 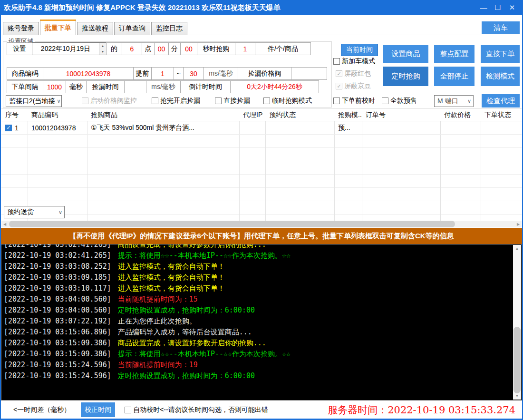 I want to click on calibrate-time-button: 校正时间, so click(x=98, y=410).